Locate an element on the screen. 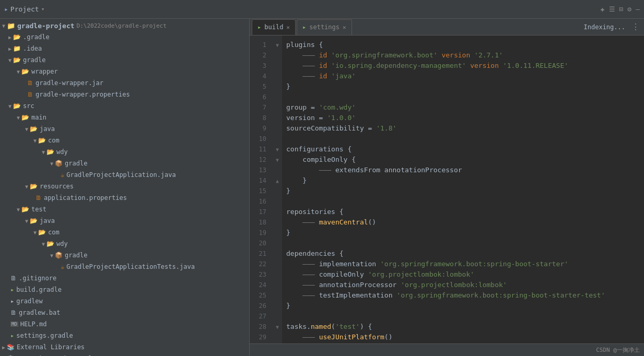 This screenshot has width=644, height=356. fold-12: ▼ is located at coordinates (277, 160).